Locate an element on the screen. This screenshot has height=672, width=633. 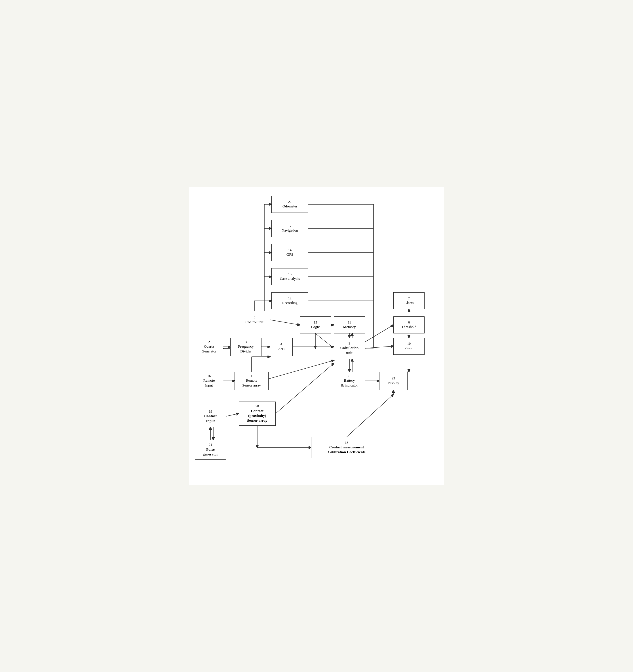
block-num-b7: 7 is located at coordinates (409, 298).